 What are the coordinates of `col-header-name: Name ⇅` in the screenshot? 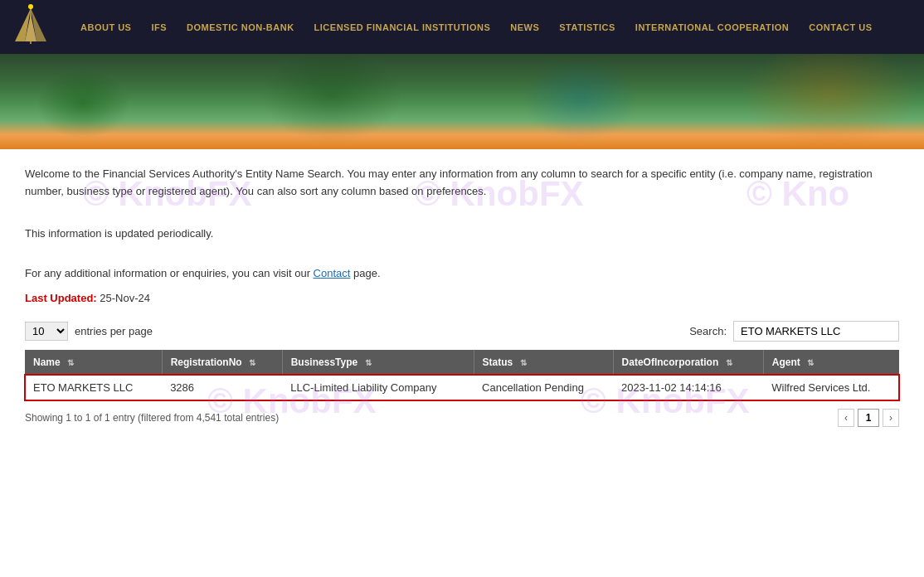 It's located at (93, 362).